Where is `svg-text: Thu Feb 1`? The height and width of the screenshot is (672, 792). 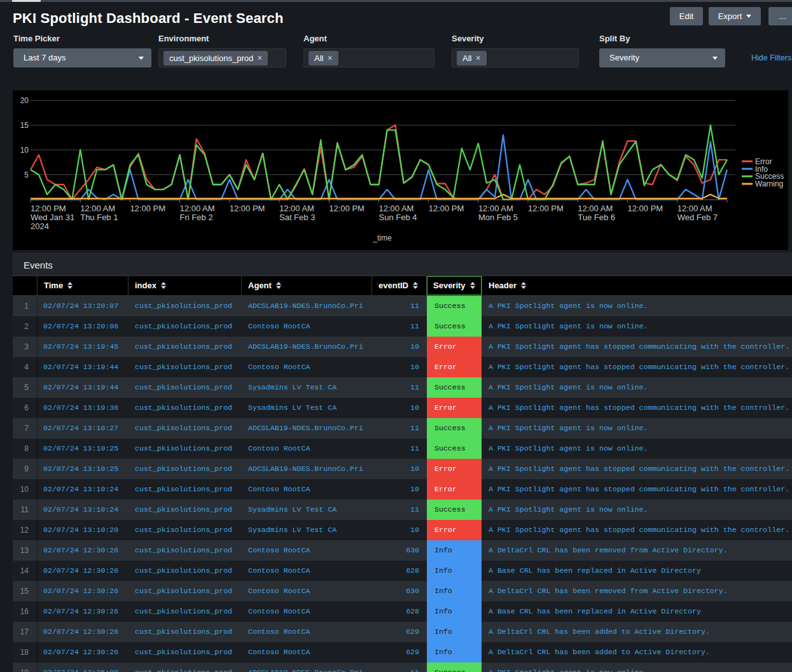
svg-text: Thu Feb 1 is located at coordinates (99, 218).